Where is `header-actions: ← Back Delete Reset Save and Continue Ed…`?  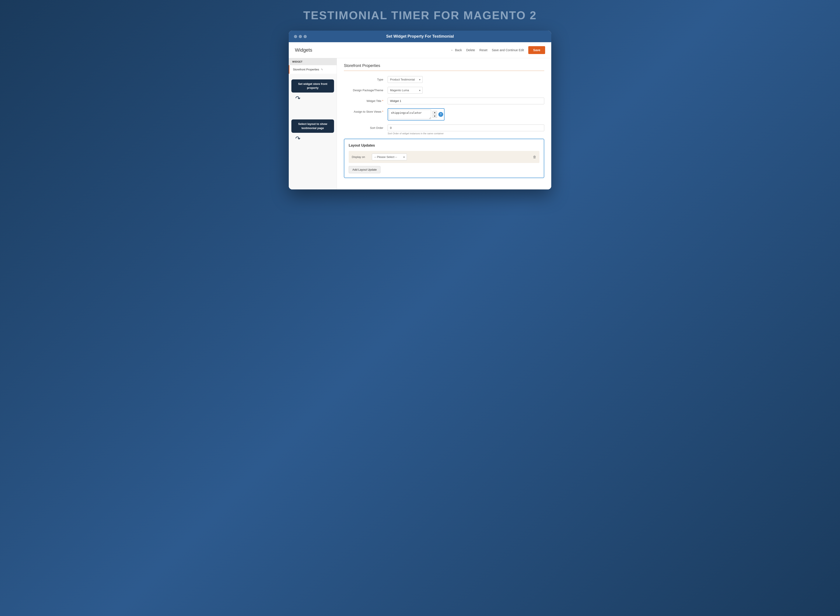
header-actions: ← Back Delete Reset Save and Continue Ed… is located at coordinates (498, 50).